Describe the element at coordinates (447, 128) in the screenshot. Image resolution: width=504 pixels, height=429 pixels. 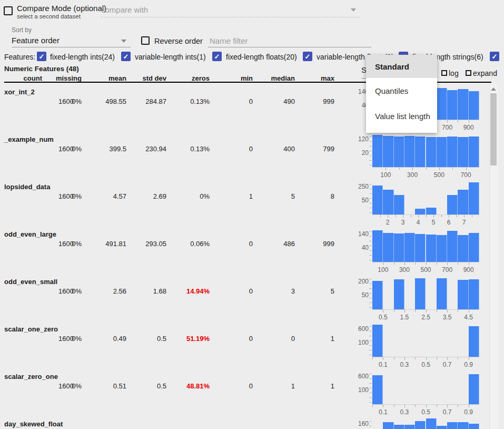
I see `chart-x-axis-label: 700` at that location.